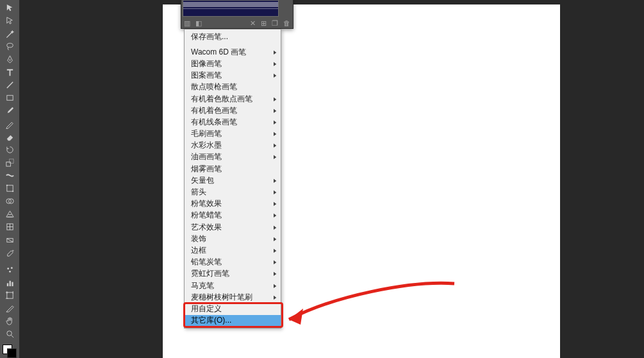  What do you see at coordinates (237, 14) in the screenshot?
I see `brush-preview-panel: ▥ ◧ ✕ ⊞ ❐ 🗑` at bounding box center [237, 14].